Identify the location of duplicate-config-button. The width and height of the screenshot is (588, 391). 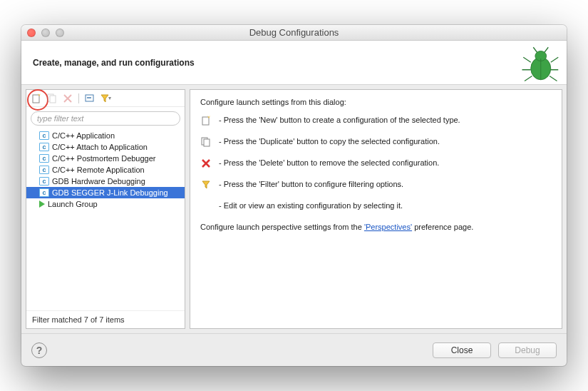
(52, 98).